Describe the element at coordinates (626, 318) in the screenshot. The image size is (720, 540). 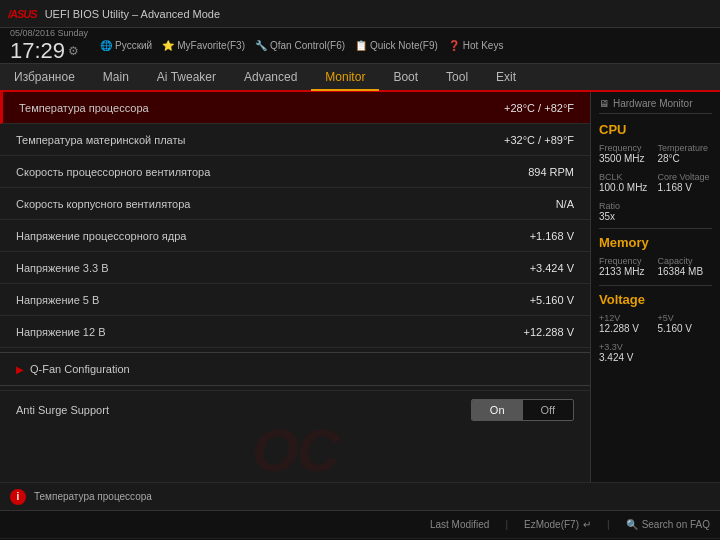
I see `v12-label: +12V` at that location.